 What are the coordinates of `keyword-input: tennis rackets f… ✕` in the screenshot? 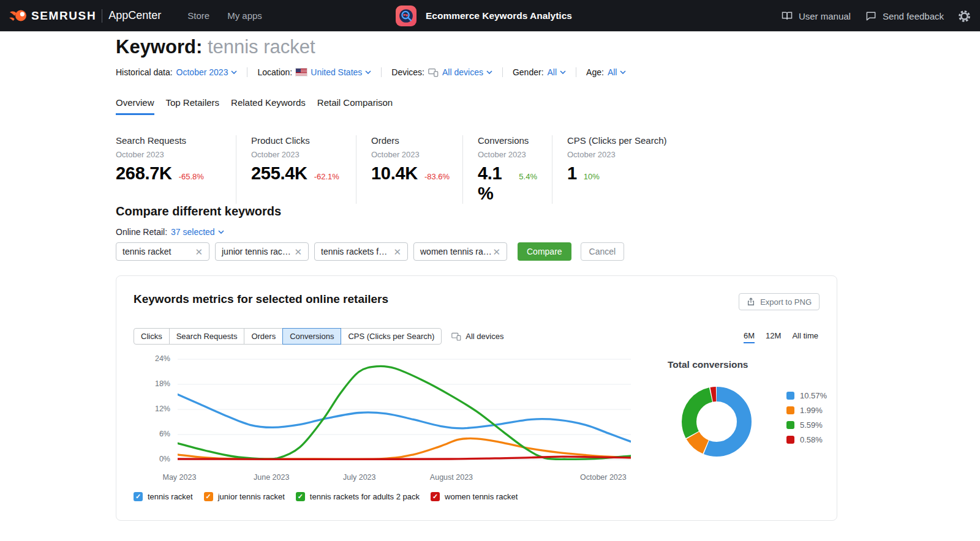 It's located at (361, 252).